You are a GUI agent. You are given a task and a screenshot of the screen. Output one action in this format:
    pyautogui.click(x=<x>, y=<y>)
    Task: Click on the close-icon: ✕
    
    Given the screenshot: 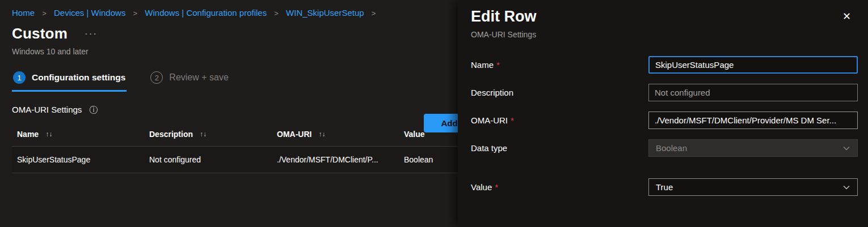 What is the action you would take?
    pyautogui.click(x=846, y=16)
    